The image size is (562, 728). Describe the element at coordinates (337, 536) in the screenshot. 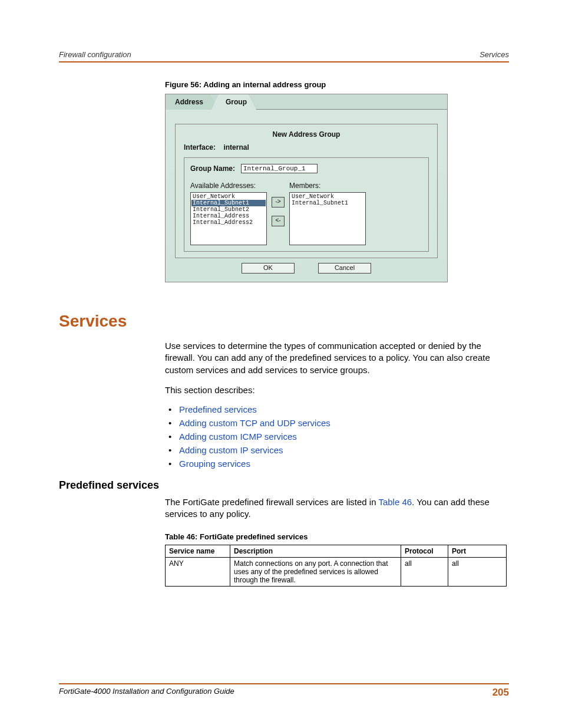

I see `table-caption: Table 46: FortiGate predefined services` at that location.